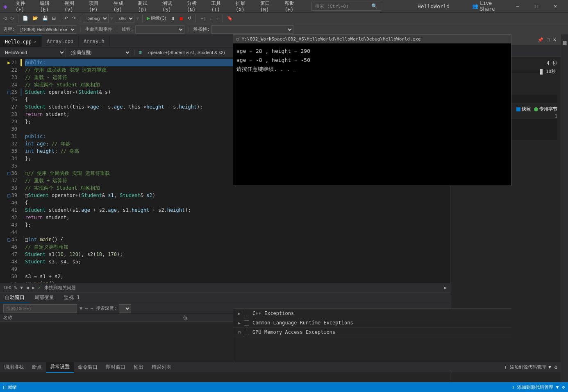 This screenshot has width=568, height=392. What do you see at coordinates (28, 288) in the screenshot?
I see `scroll-left: ◀` at bounding box center [28, 288].